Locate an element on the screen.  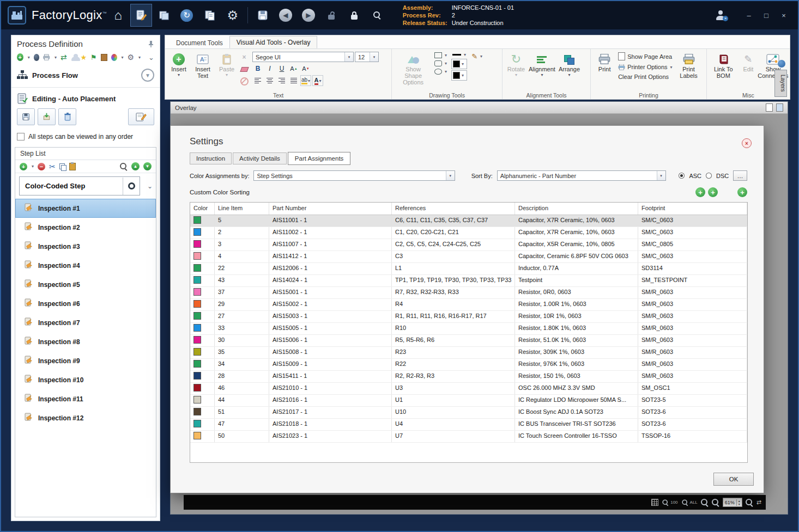
step-list-item: Inspection #4 is located at coordinates (86, 266).